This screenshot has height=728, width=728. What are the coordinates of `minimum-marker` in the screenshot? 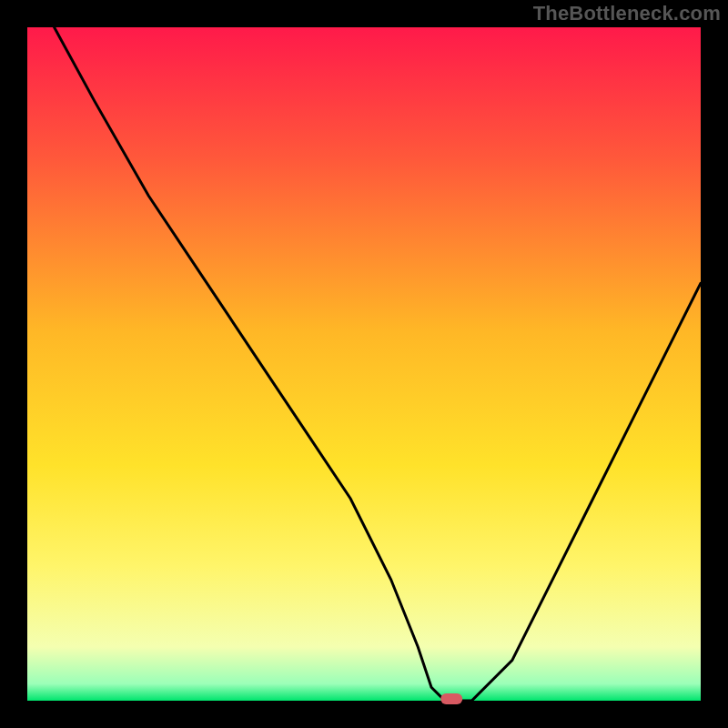 It's located at (451, 699).